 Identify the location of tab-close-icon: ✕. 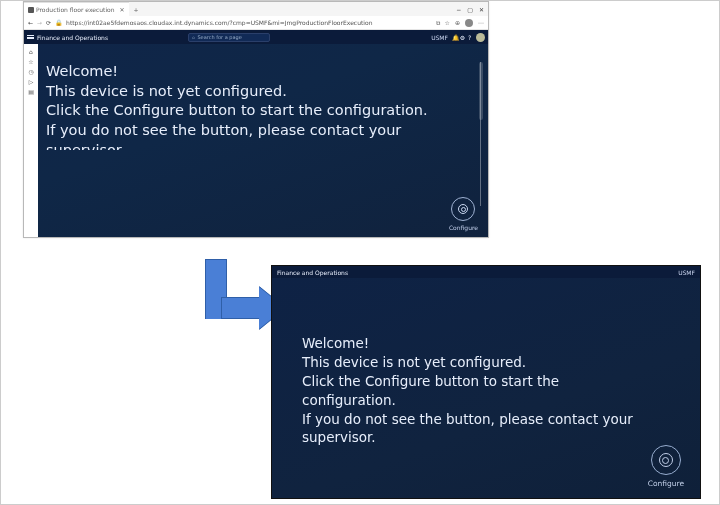
(122, 10).